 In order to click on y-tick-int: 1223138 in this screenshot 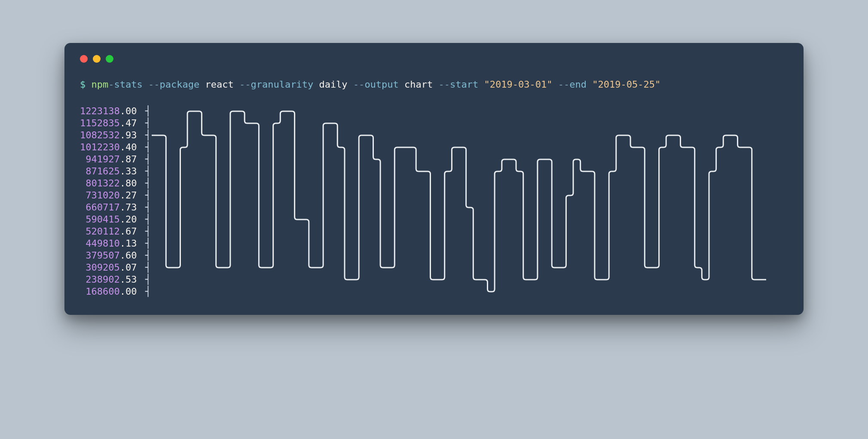, I will do `click(100, 111)`.